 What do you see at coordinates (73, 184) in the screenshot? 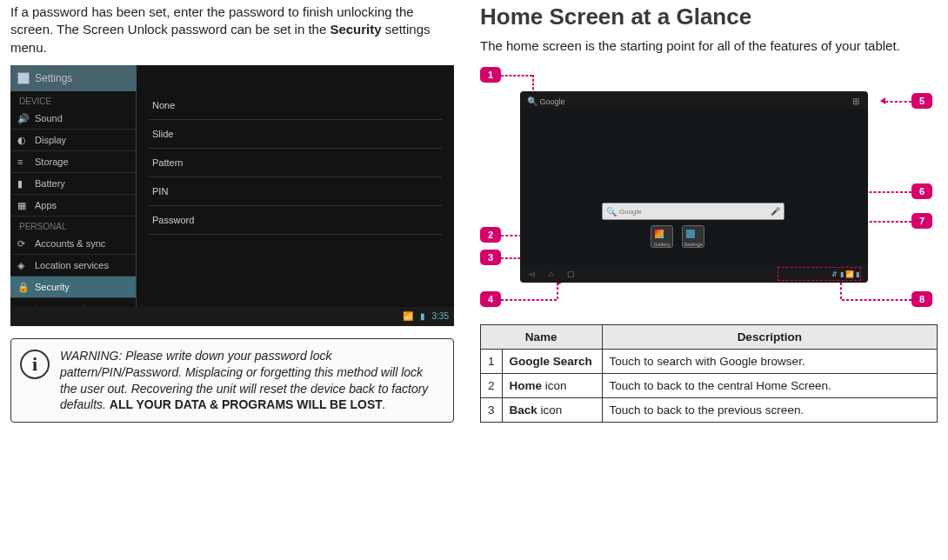
I see `sidebar-item-battery: ▮Battery` at bounding box center [73, 184].